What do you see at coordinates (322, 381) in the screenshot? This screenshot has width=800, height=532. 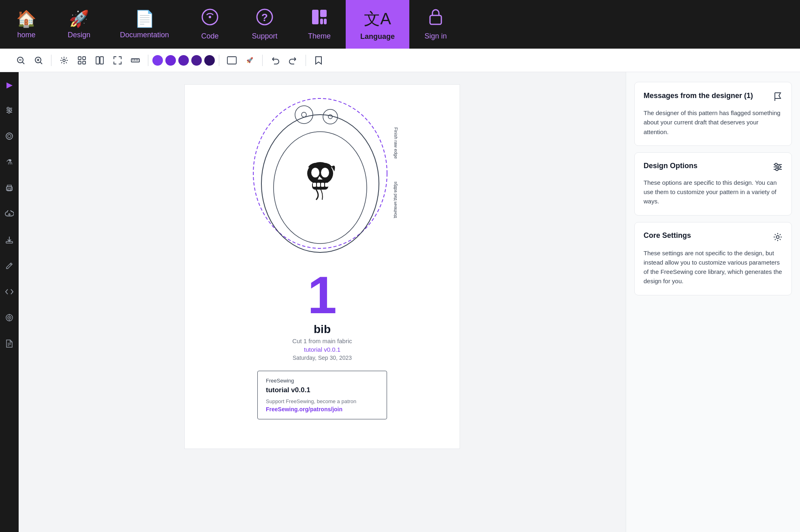 I see `pattern-info-brand: FreeSewing` at bounding box center [322, 381].